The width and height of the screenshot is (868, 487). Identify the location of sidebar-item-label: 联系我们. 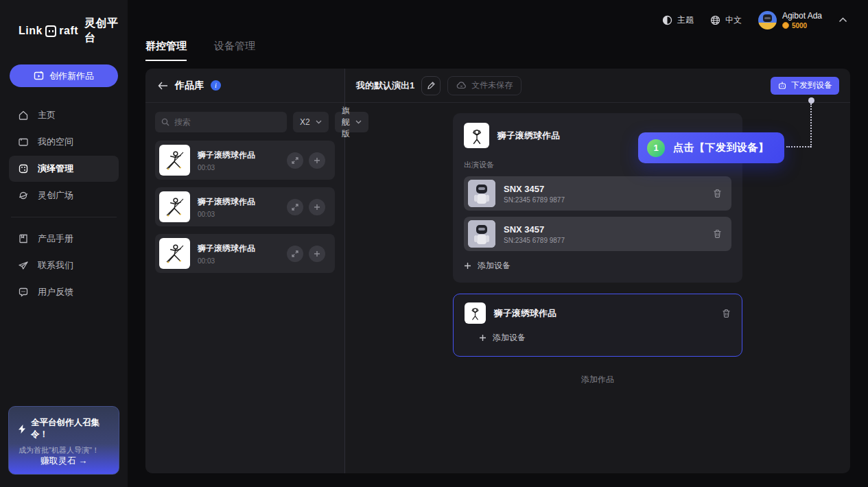
(56, 265).